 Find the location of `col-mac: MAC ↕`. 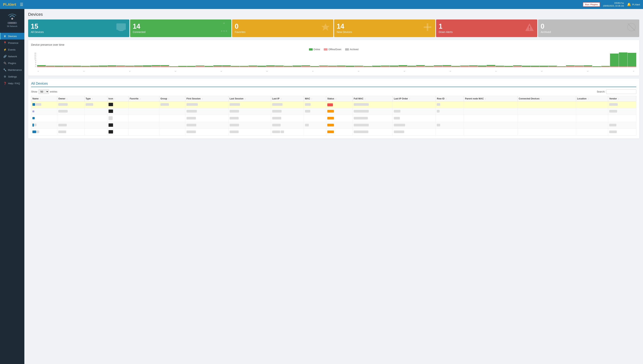

col-mac: MAC ↕ is located at coordinates (315, 99).